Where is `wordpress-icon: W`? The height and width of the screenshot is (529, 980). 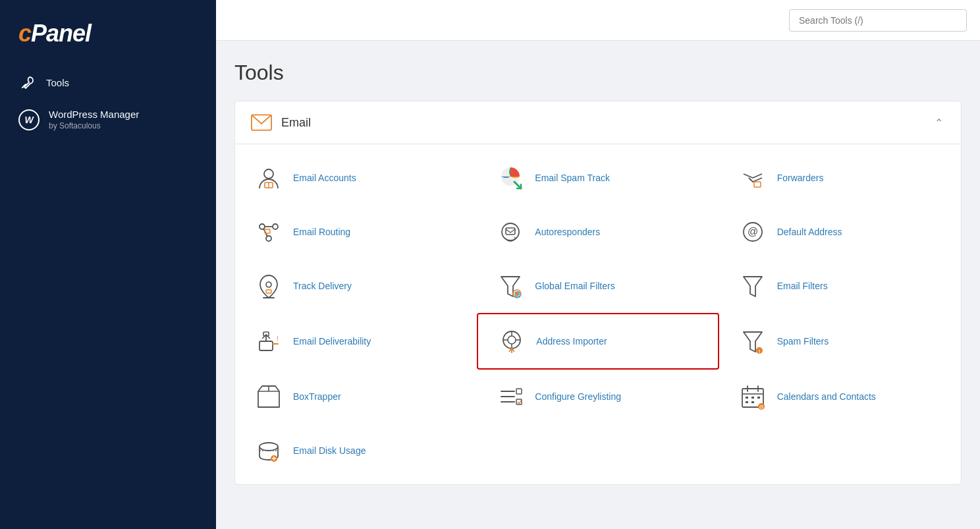 wordpress-icon: W is located at coordinates (29, 120).